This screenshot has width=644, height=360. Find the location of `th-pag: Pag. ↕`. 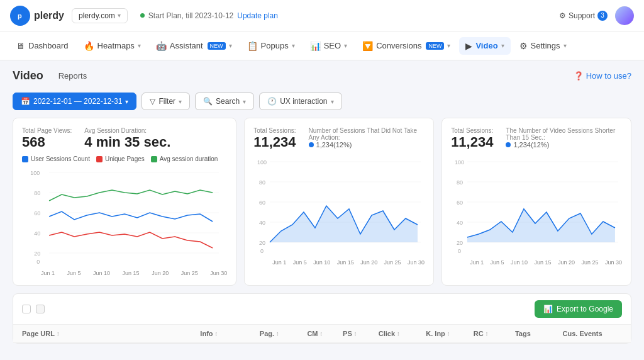

th-pag: Pag. ↕ is located at coordinates (284, 334).